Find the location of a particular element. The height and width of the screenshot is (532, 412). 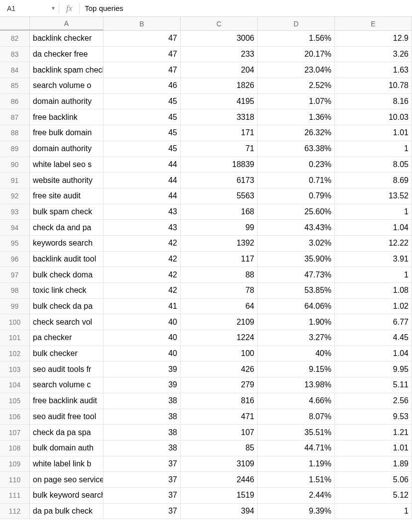

cell: 9.15% is located at coordinates (297, 369).